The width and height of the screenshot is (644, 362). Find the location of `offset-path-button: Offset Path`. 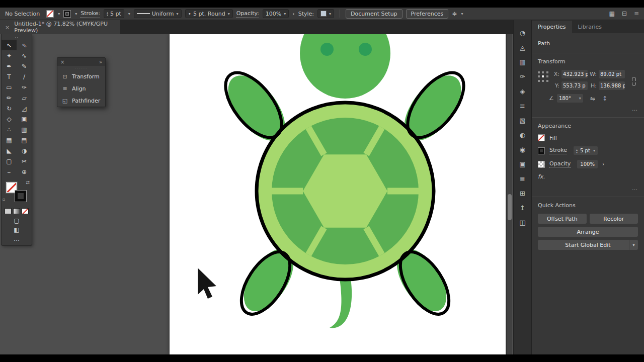

offset-path-button: Offset Path is located at coordinates (562, 219).